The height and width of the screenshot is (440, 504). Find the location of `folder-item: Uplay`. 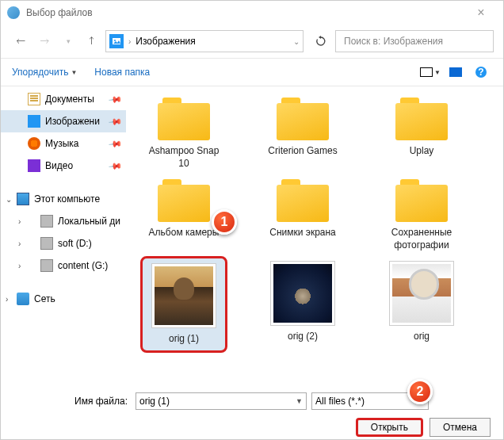

folder-item: Uplay is located at coordinates (422, 133).